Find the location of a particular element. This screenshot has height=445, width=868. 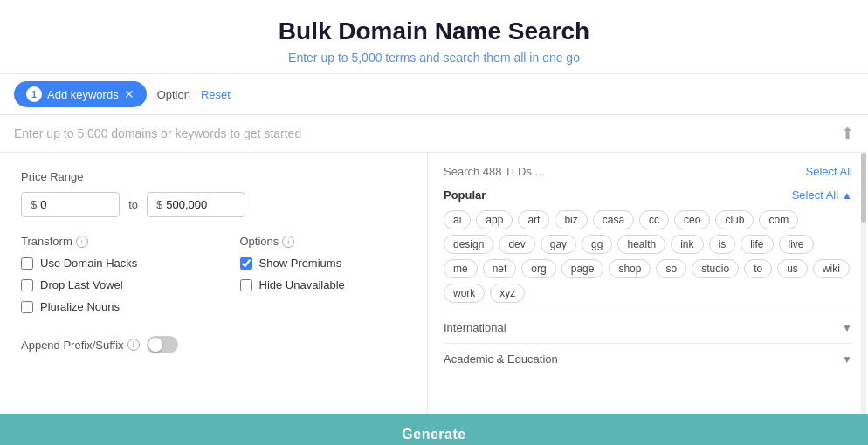

tld-tag: ceo is located at coordinates (692, 220).